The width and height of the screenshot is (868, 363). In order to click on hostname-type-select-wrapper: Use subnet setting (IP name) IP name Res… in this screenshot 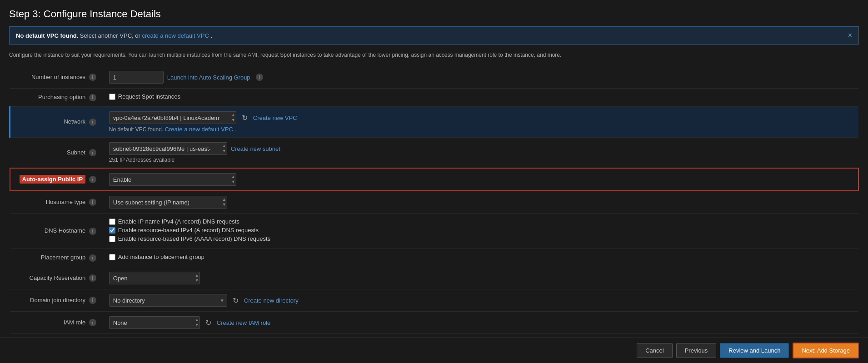, I will do `click(168, 202)`.